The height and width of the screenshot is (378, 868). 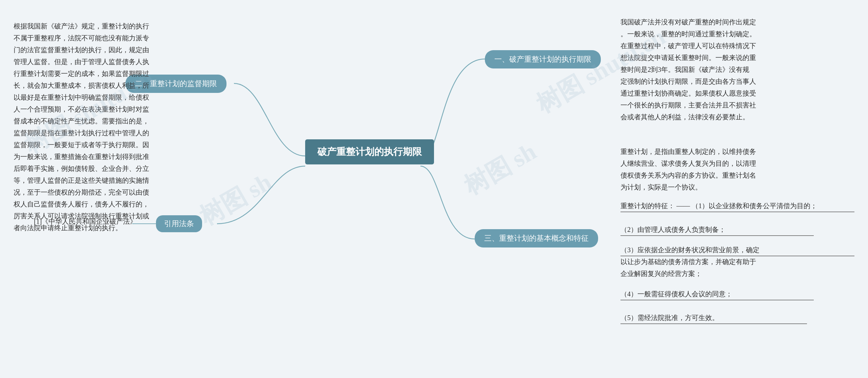 I want to click on char-5-text: （5）需经法院批准，方可生效。, so click(x=670, y=318).